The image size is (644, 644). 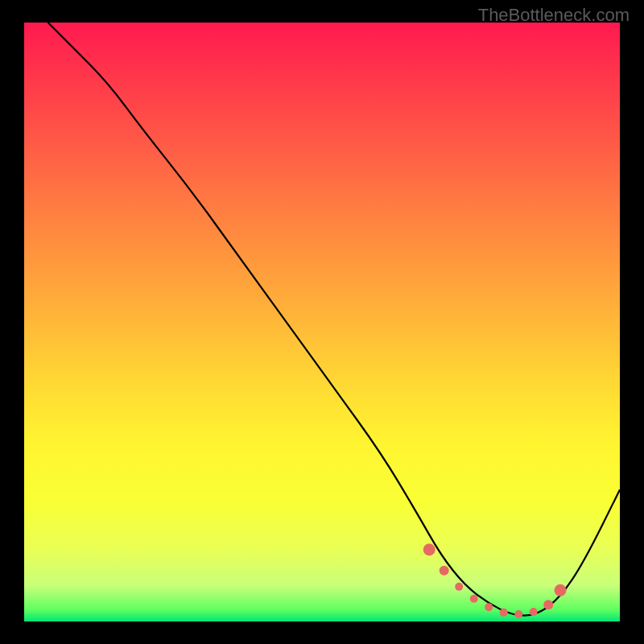 What do you see at coordinates (554, 15) in the screenshot?
I see `watermark-text: TheBottleneck.com` at bounding box center [554, 15].